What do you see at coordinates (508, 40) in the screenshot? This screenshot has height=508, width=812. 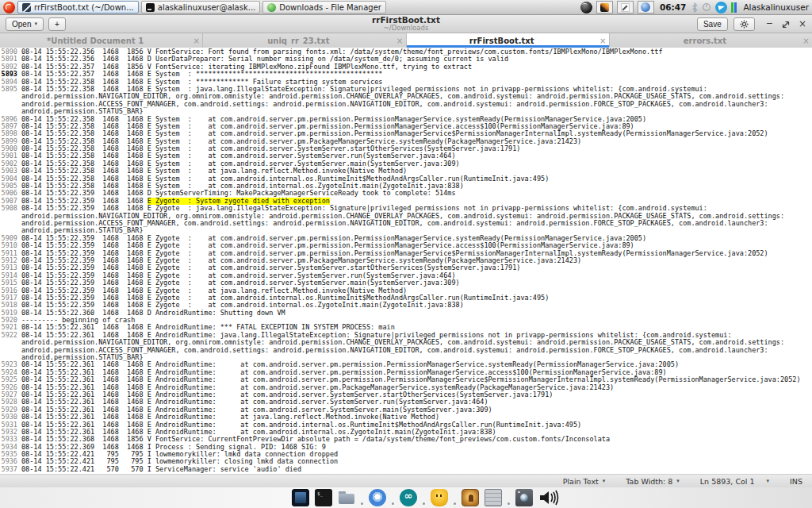 I see `tab-rrfirstboot-txt: rrFirstBoot.txt×` at bounding box center [508, 40].